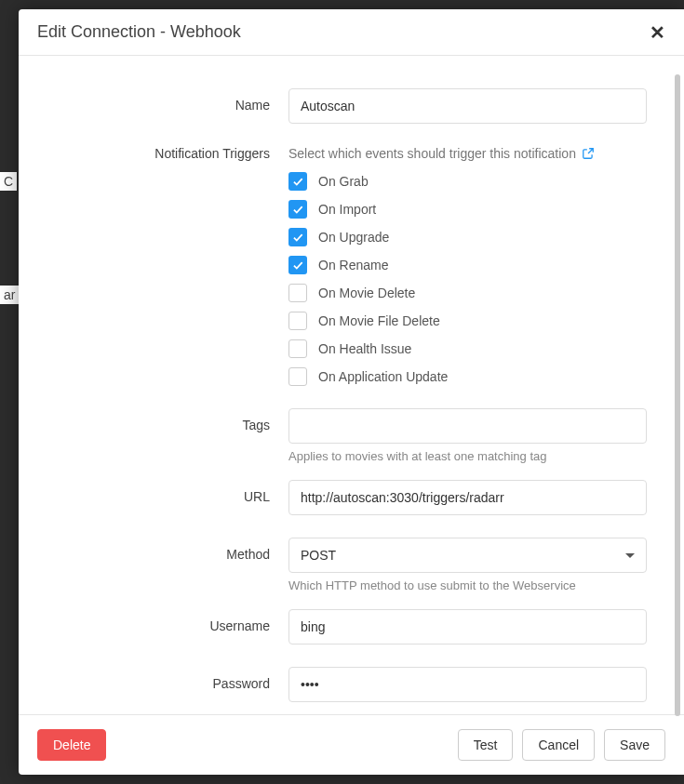 The image size is (684, 784). Describe the element at coordinates (172, 550) in the screenshot. I see `method-label: Method` at that location.